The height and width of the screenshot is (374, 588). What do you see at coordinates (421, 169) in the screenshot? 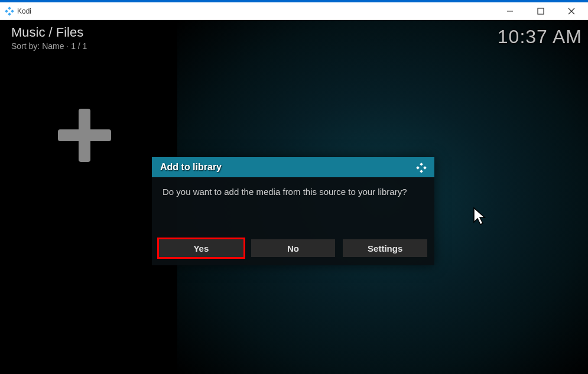
I see `kodi-logo-icon` at bounding box center [421, 169].